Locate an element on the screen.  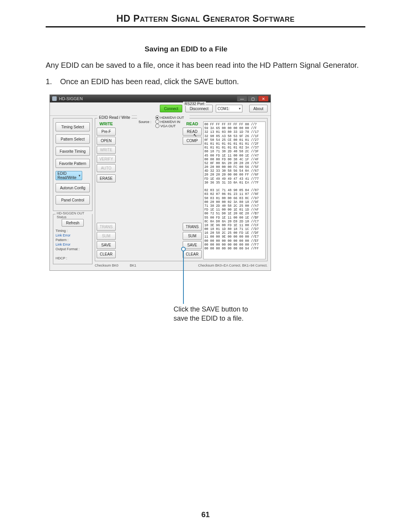
write-pre-f-button: Pre-F is located at coordinates (106, 132).